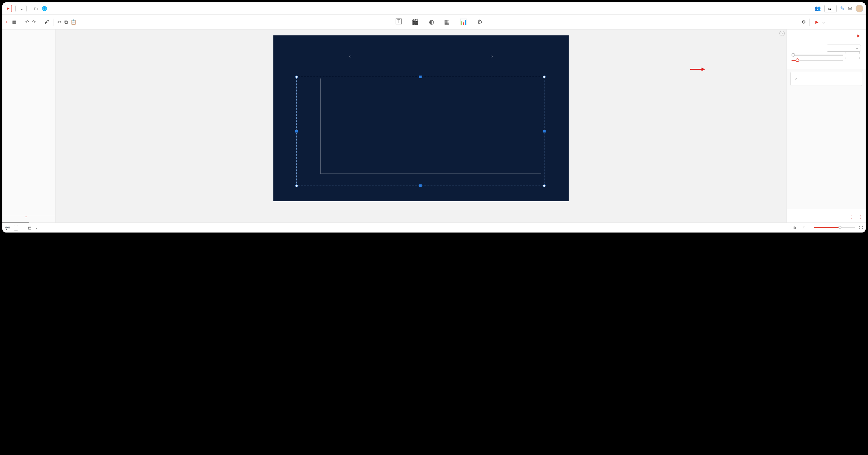  Describe the element at coordinates (26, 217) in the screenshot. I see `new-badge` at that location.